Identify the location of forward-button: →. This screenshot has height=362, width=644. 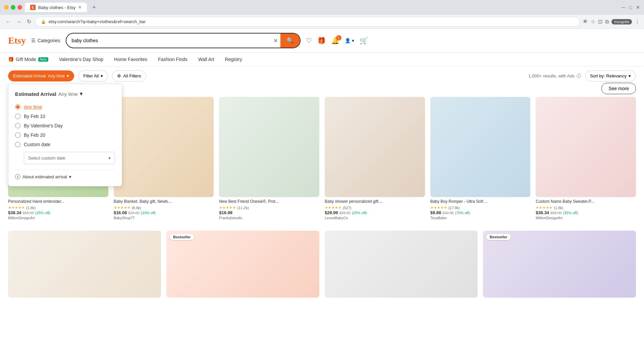
(19, 22).